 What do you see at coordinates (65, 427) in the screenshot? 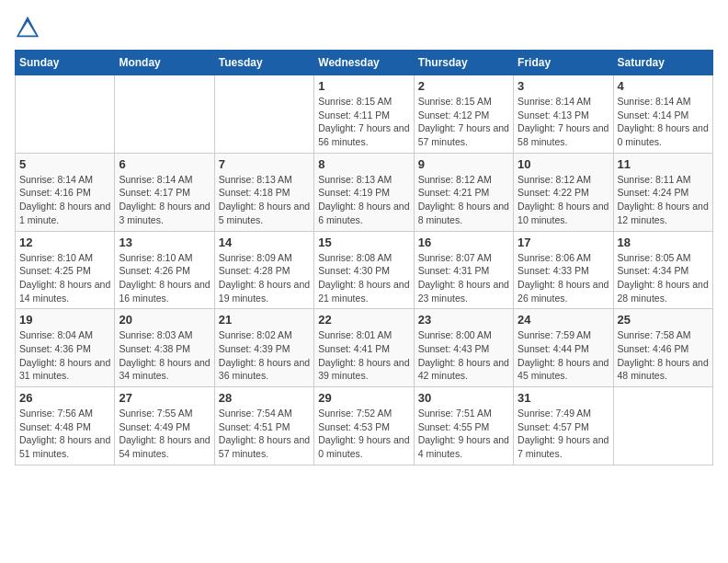
I see `day-cell: 26Sunrise: 7:56 AM Sunset: 4:48 PM Dayli…` at bounding box center [65, 427].